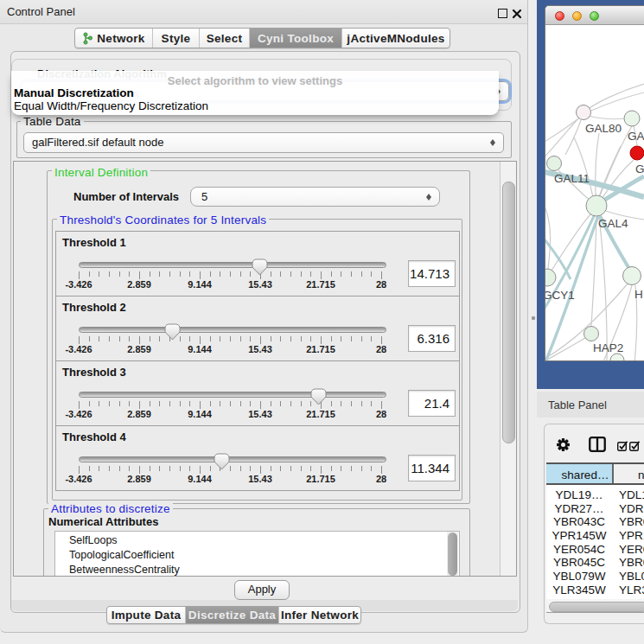 The image size is (644, 644). Describe the element at coordinates (603, 128) in the screenshot. I see `svg-text: GAL80` at that location.